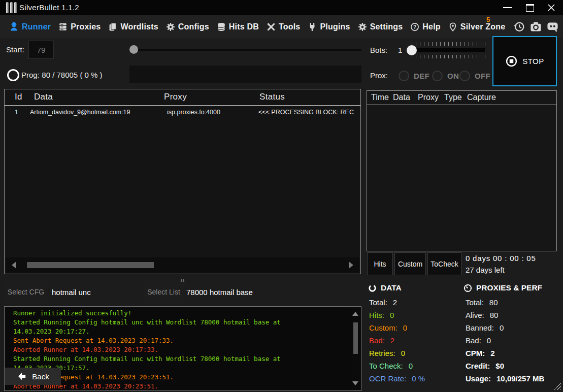  Describe the element at coordinates (500, 366) in the screenshot. I see `stat-value: $0` at that location.